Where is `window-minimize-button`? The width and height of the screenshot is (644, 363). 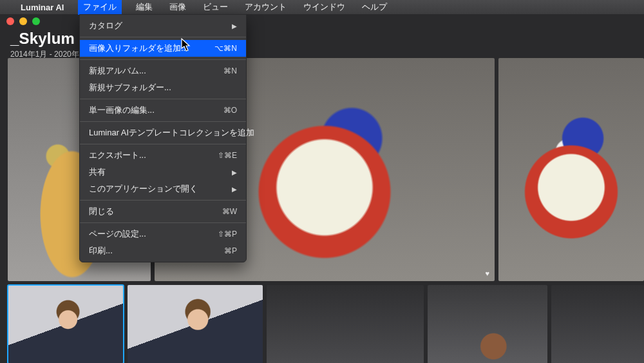 window-minimize-button is located at coordinates (23, 21).